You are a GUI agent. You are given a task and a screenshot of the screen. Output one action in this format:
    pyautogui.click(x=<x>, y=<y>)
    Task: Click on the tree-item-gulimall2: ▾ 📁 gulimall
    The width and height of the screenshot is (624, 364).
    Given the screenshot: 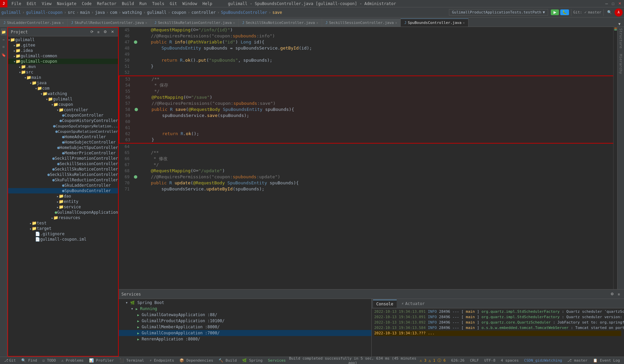 What is the action you would take?
    pyautogui.click(x=63, y=99)
    